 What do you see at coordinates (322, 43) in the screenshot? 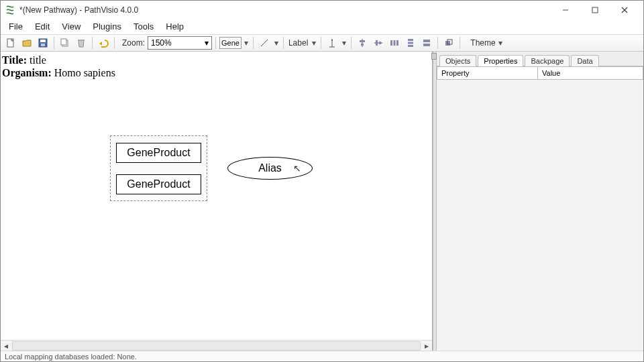
I see `toolbar: Zoom: 150% ▾ Gene ▾ ▾ Label ▾ ▾ Theme ▾` at bounding box center [322, 43].